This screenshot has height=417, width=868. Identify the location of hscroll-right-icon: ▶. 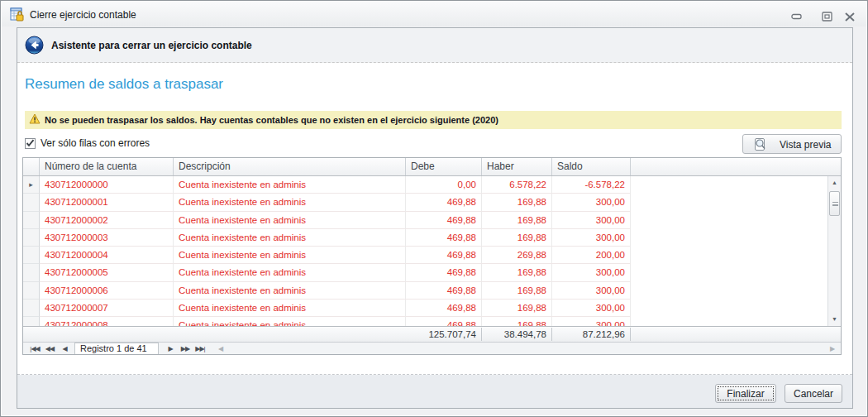
(832, 349).